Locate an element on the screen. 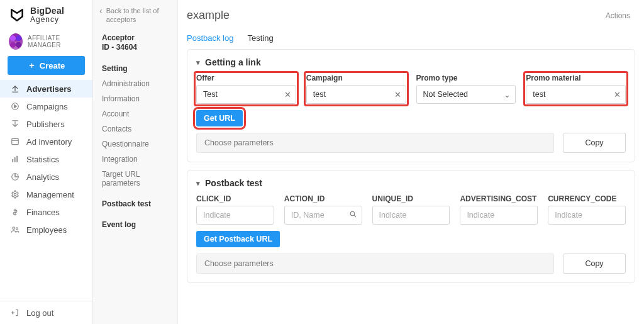  link-params-input is located at coordinates (375, 143).